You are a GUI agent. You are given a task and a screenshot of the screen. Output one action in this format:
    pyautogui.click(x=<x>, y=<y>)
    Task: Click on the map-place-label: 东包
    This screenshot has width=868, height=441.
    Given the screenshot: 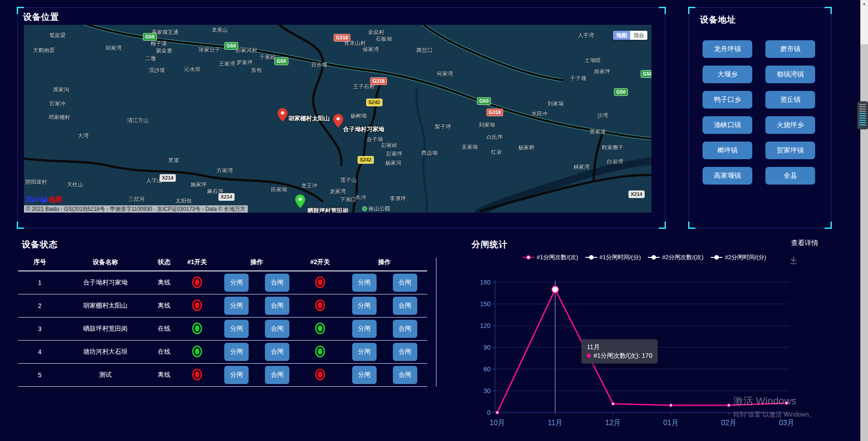 What is the action you would take?
    pyautogui.click(x=256, y=71)
    